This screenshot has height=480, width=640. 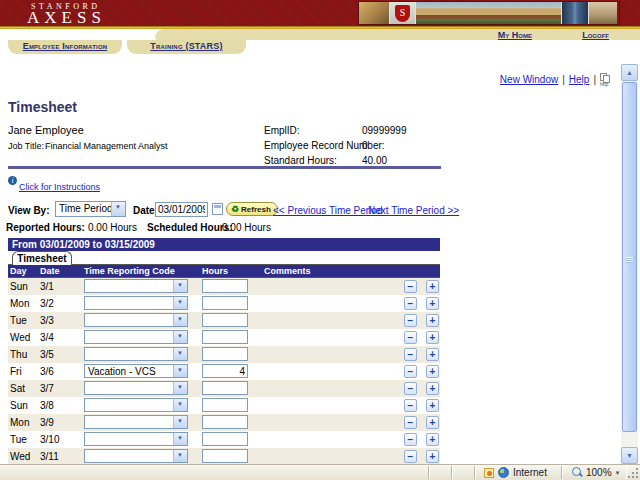 What do you see at coordinates (26, 146) in the screenshot?
I see `job-title-label: Job Title:` at bounding box center [26, 146].